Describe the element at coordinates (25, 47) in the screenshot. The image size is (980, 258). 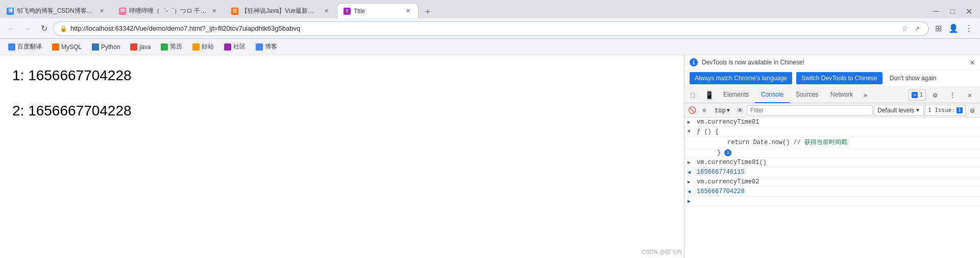
I see `bookmark-translate: 百度翻译` at that location.